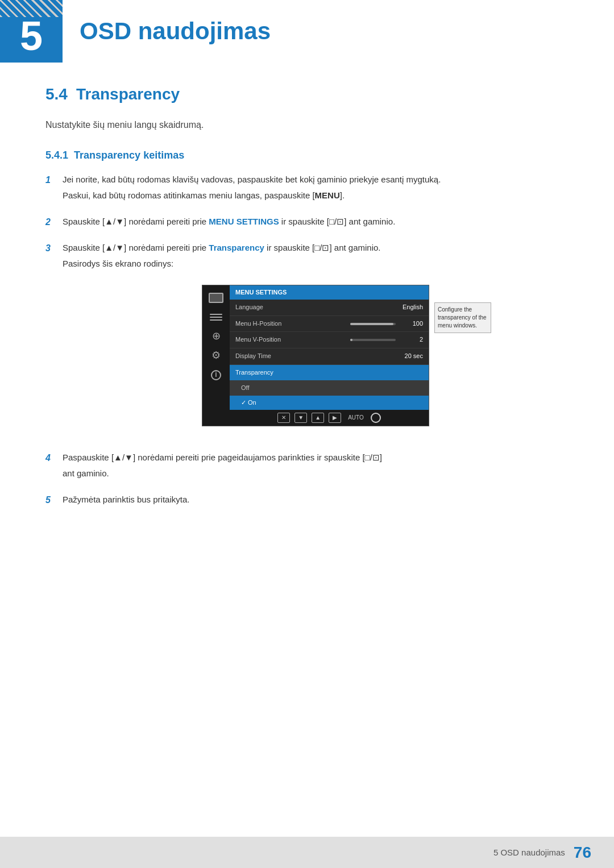 Image resolution: width=614 pixels, height=868 pixels. I want to click on menu-row-transparency: Transparency, so click(329, 373).